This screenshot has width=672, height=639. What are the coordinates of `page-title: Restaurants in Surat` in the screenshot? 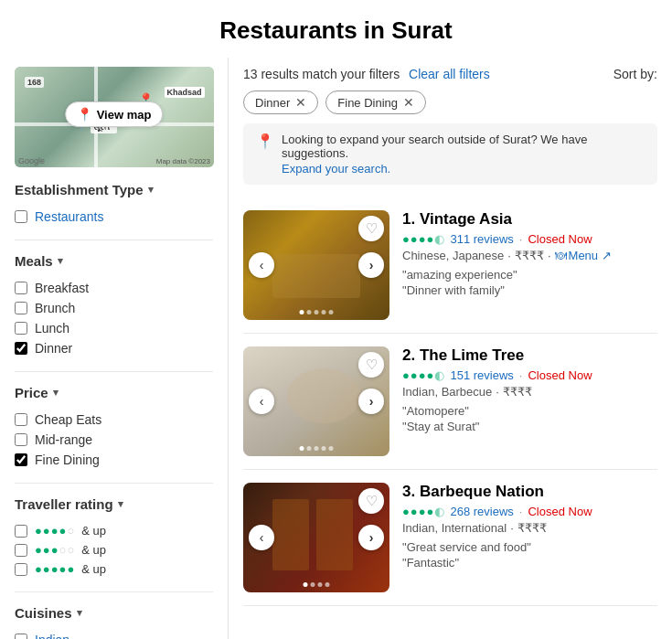 It's located at (336, 29).